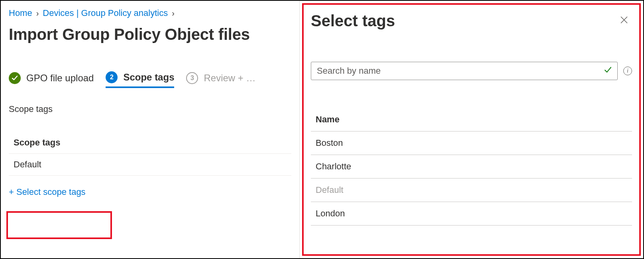  Describe the element at coordinates (624, 20) in the screenshot. I see `close-button` at that location.